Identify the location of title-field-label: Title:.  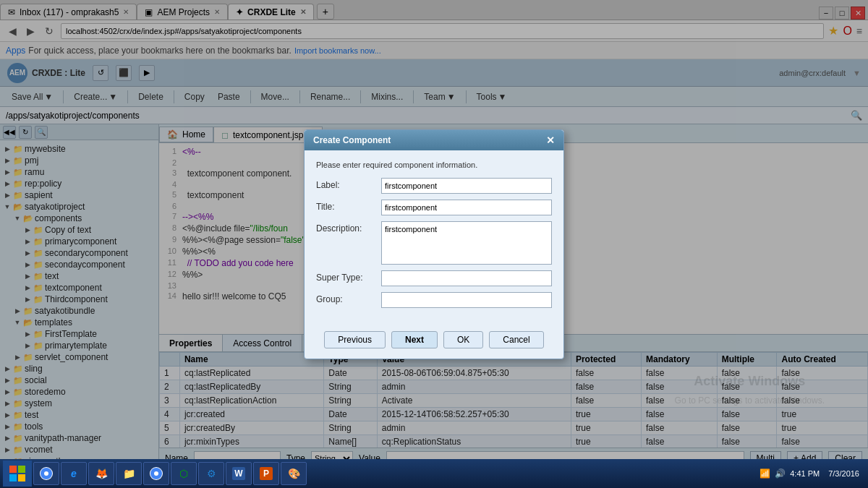
(349, 205).